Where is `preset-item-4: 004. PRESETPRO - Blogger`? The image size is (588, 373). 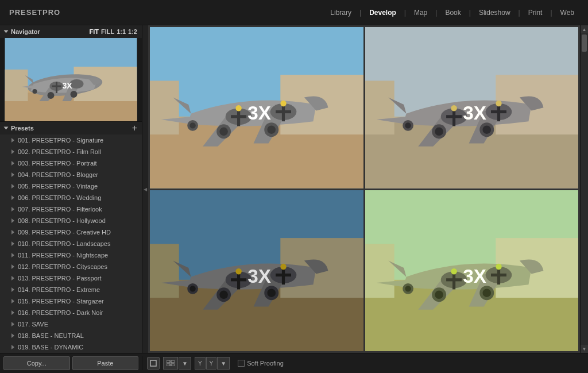
preset-item-4: 004. PRESETPRO - Blogger is located at coordinates (71, 175).